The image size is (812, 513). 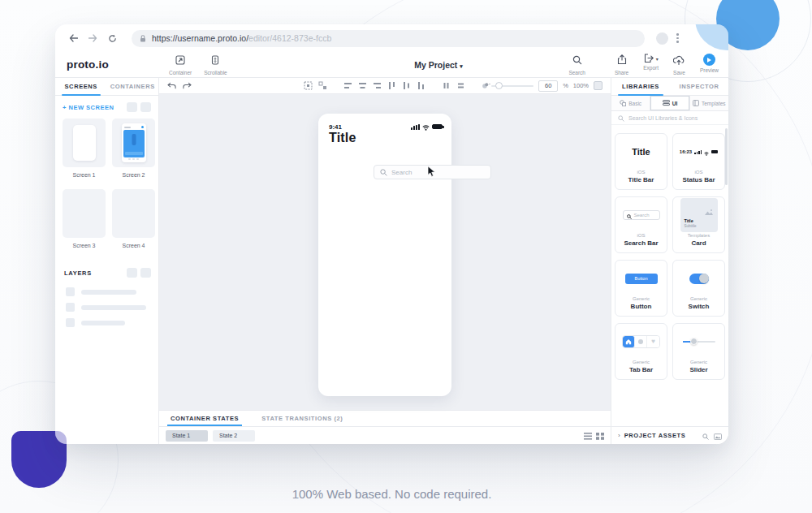 What do you see at coordinates (641, 279) in the screenshot?
I see `button-preview: Button` at bounding box center [641, 279].